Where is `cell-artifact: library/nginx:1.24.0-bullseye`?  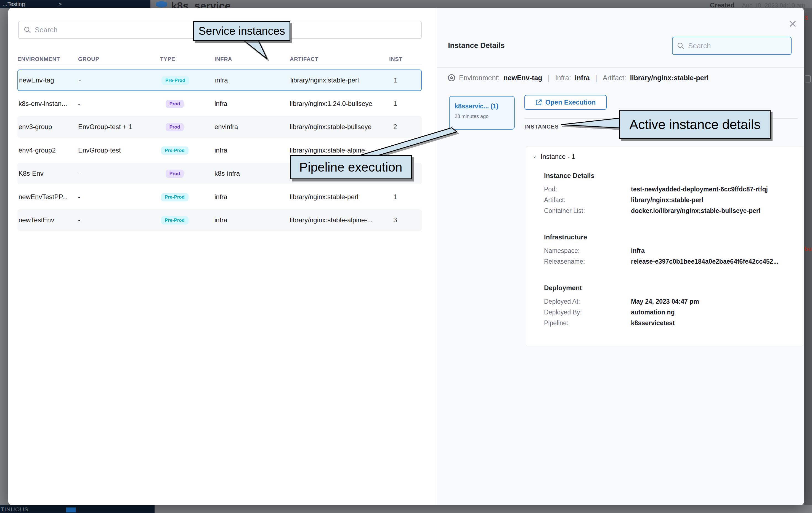 cell-artifact: library/nginx:1.24.0-bullseye is located at coordinates (331, 104).